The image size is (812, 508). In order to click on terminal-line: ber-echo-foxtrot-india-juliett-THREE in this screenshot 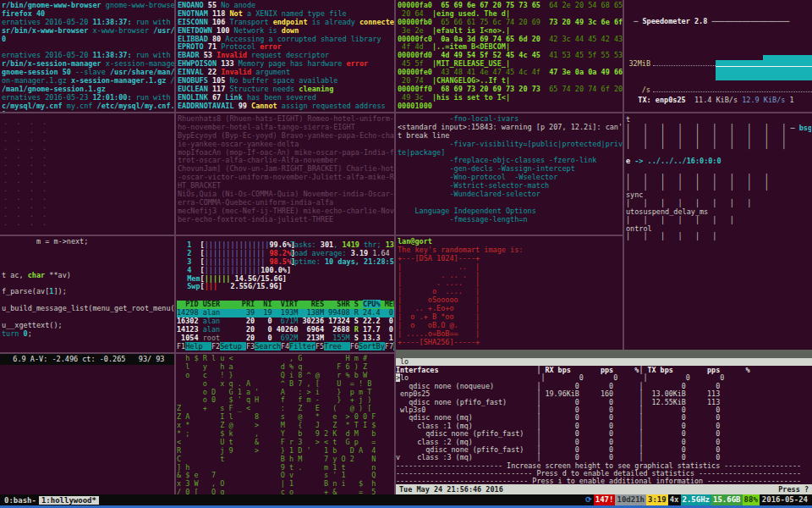, I will do `click(286, 220)`.